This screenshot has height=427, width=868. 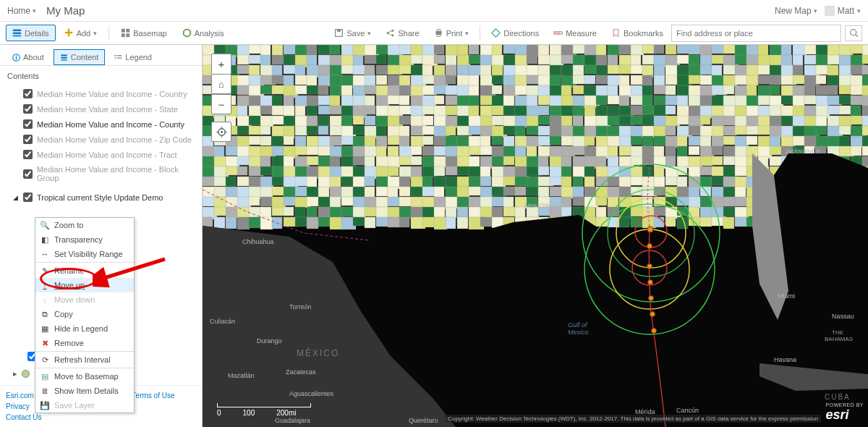 What do you see at coordinates (796, 11) in the screenshot?
I see `new-map-link: New Map▾` at bounding box center [796, 11].